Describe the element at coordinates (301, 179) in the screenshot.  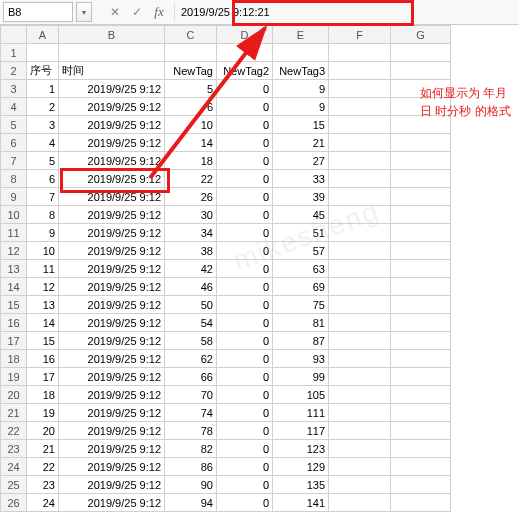
I see `cell: 33` at that location.